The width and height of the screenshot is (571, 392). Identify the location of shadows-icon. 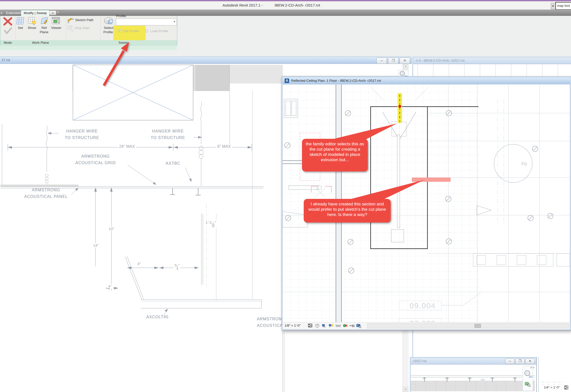
(331, 326).